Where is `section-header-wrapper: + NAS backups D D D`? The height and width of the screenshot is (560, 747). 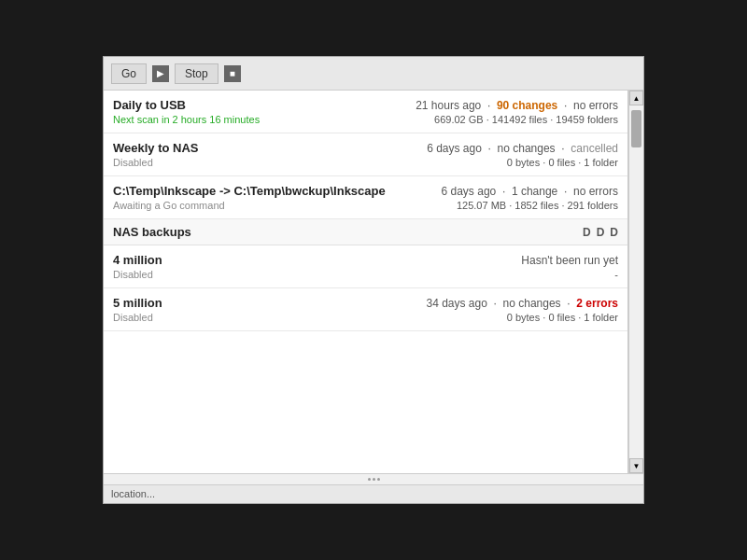 section-header-wrapper: + NAS backups D D D is located at coordinates (366, 232).